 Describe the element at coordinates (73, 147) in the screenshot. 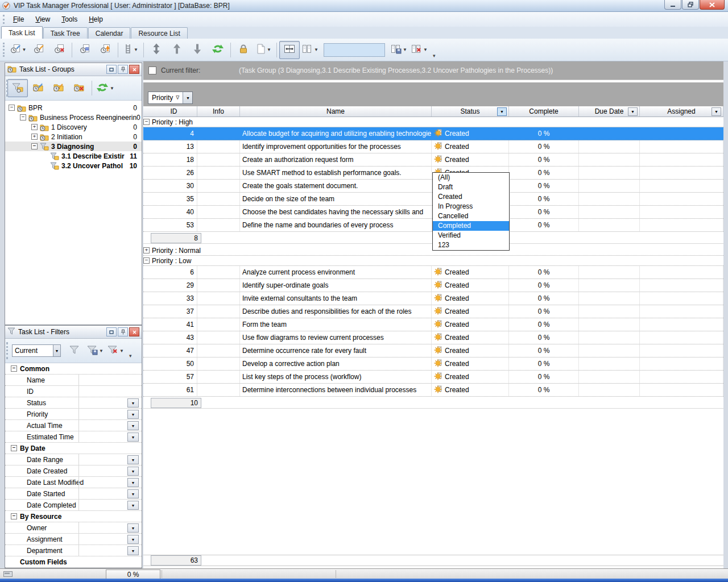

I see `tree-item-3-diagnosing: −3 Diagnosing0` at that location.